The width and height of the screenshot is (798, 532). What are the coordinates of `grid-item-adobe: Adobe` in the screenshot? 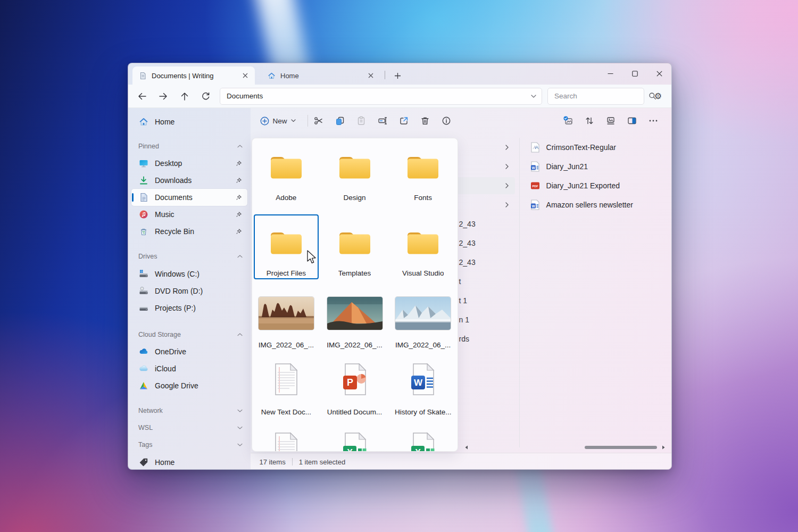 It's located at (286, 171).